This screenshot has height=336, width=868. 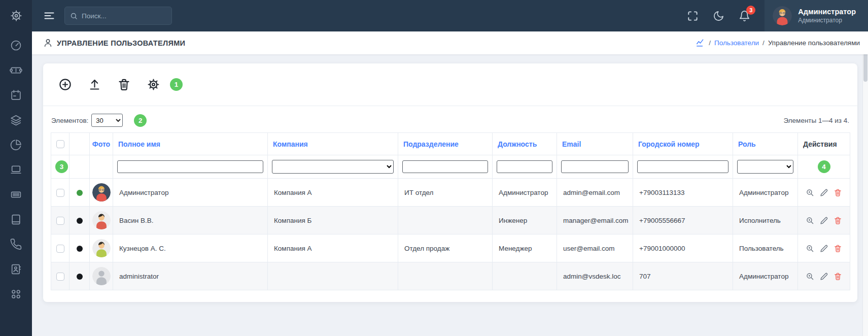 What do you see at coordinates (49, 16) in the screenshot?
I see `menu-toggle-icon` at bounding box center [49, 16].